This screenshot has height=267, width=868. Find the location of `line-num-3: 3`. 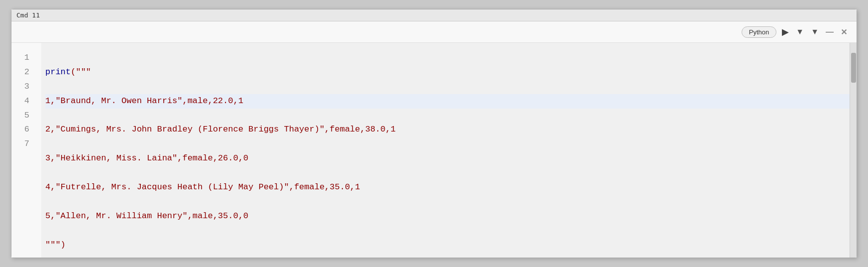

line-num-3: 3 is located at coordinates (22, 87).